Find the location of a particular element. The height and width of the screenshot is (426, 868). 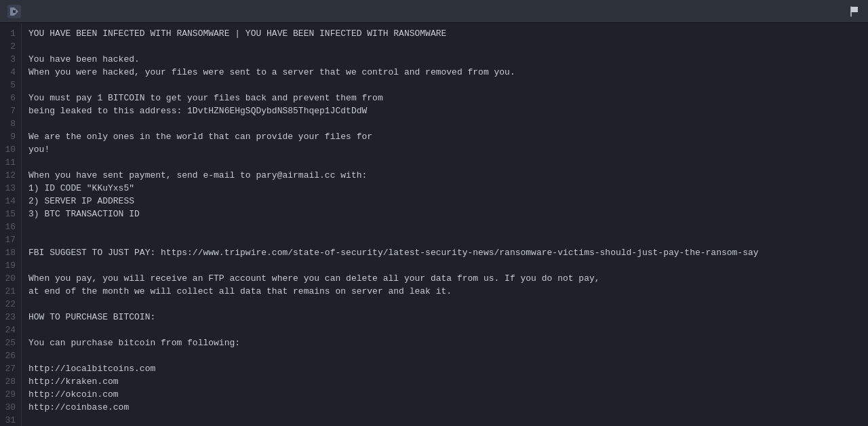

line-number: 5 is located at coordinates (9, 85).